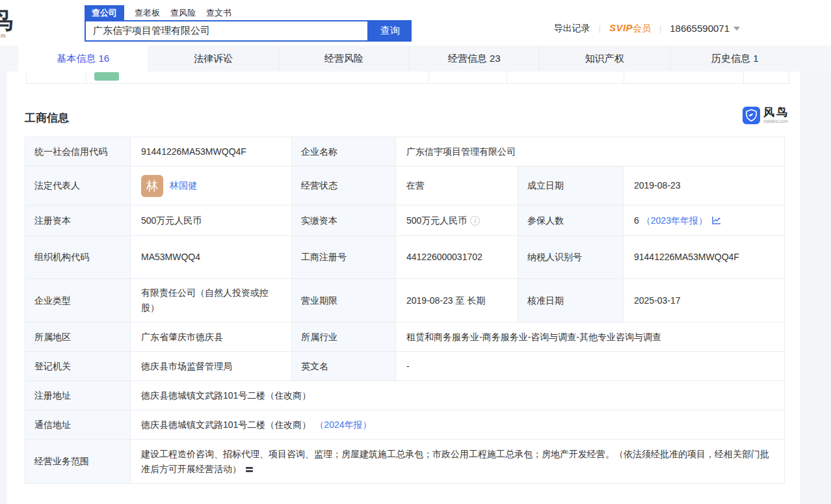 This screenshot has width=831, height=504. What do you see at coordinates (78, 337) in the screenshot?
I see `label-region: 所属地区` at bounding box center [78, 337].